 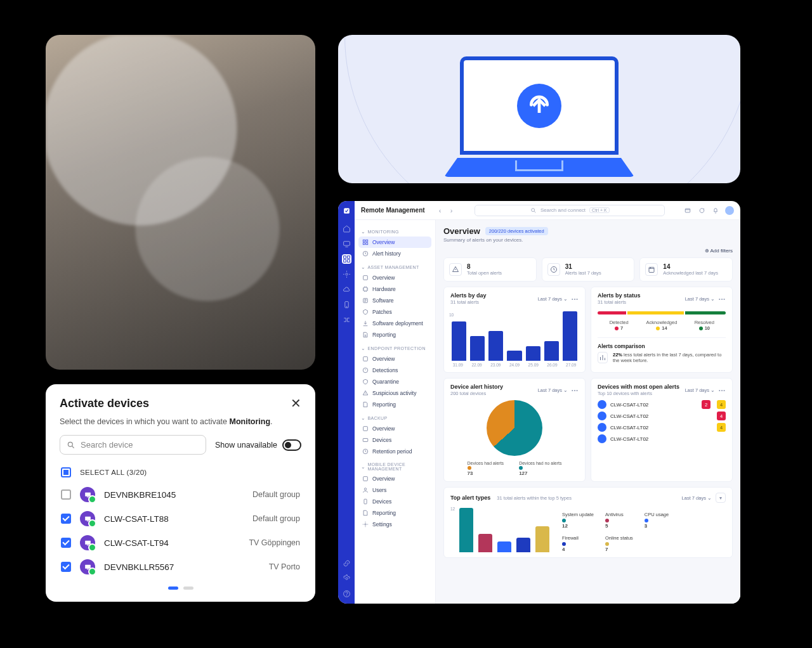 What do you see at coordinates (395, 254) in the screenshot?
I see `sidebar-item-alert-history: Alert history` at bounding box center [395, 254].